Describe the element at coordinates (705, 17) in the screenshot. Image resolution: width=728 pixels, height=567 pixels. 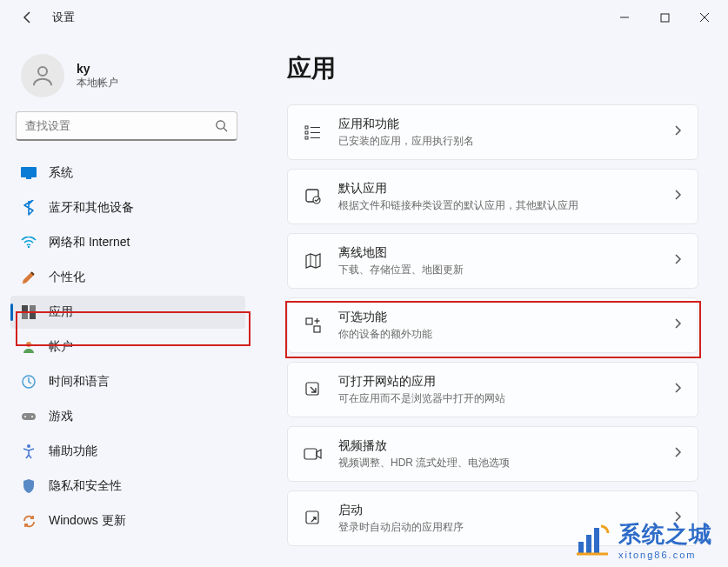
I see `close-icon` at that location.